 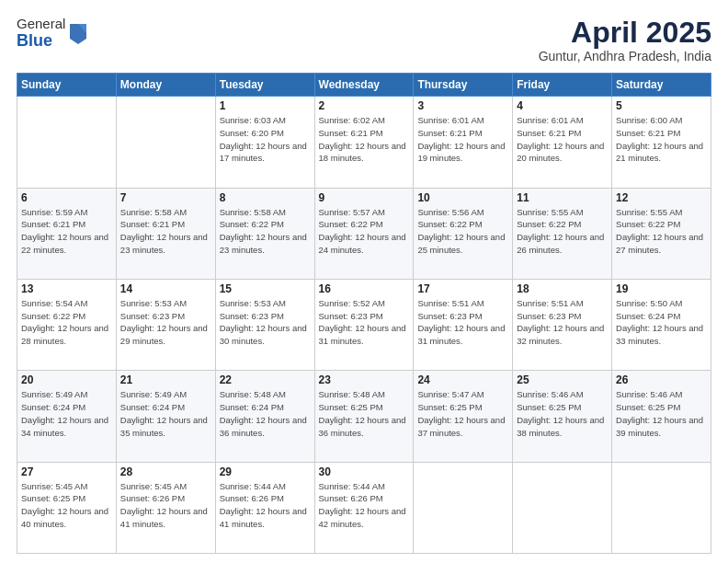 I want to click on table-row: 24 Sunrise: 5:47 AMSunset: 6:25 PMDaylig…, so click(x=463, y=416).